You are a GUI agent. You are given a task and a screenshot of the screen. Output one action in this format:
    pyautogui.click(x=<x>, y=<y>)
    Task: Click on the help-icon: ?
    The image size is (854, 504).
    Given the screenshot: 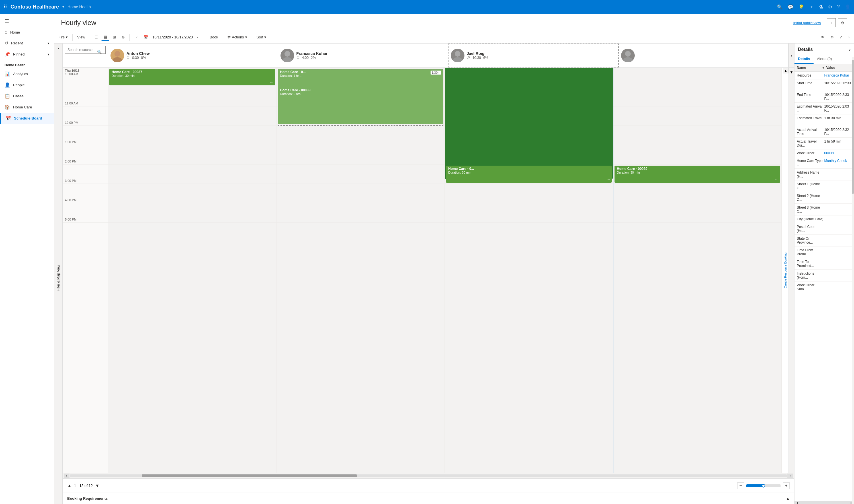 What is the action you would take?
    pyautogui.click(x=839, y=7)
    